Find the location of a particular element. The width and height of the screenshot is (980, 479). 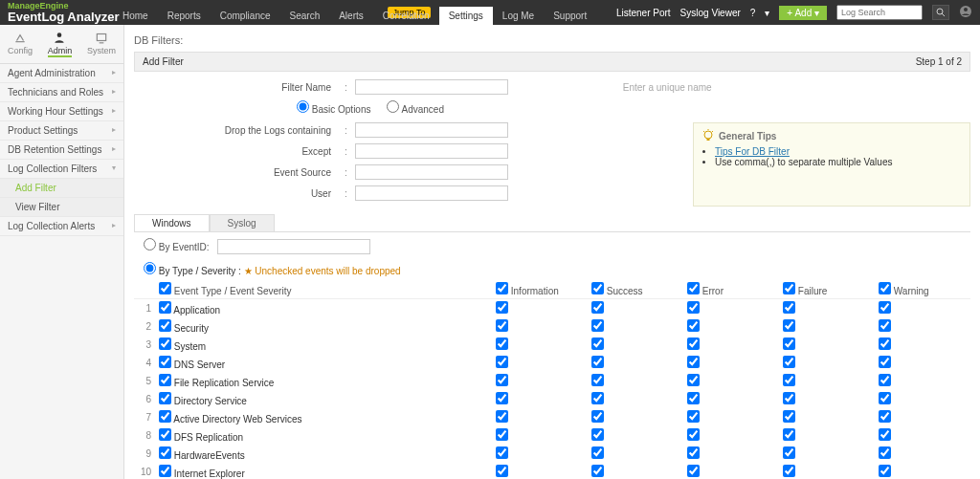

nav-search: Search is located at coordinates (305, 15).